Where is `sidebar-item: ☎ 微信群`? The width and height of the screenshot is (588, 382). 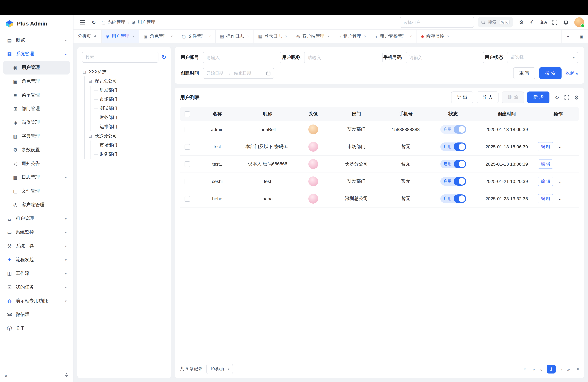 sidebar-item: ☎ 微信群 is located at coordinates (37, 315).